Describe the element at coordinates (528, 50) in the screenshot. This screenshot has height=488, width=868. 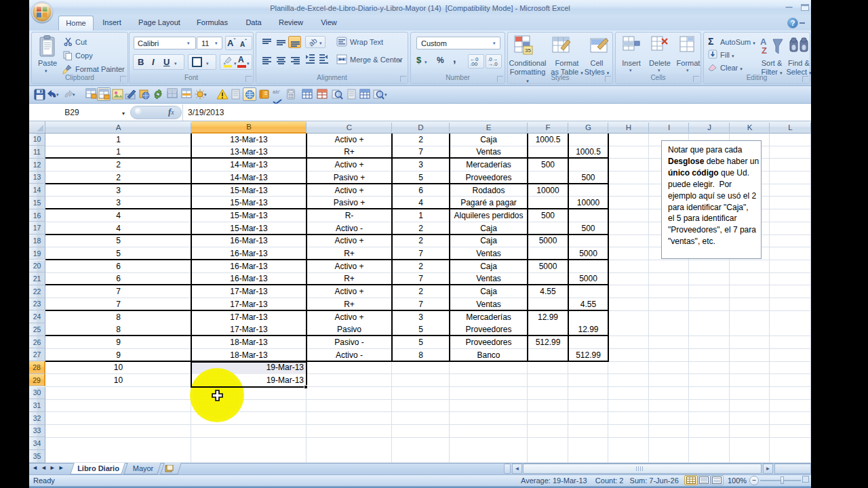
I see `svg-text: 35` at that location.